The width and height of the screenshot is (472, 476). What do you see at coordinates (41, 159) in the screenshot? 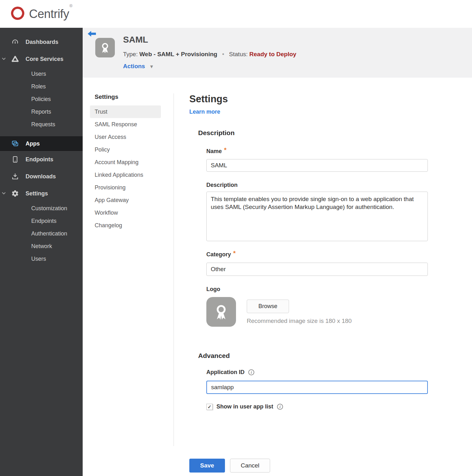
I see `sidebar-item-endpoints: Endpoints` at bounding box center [41, 159].